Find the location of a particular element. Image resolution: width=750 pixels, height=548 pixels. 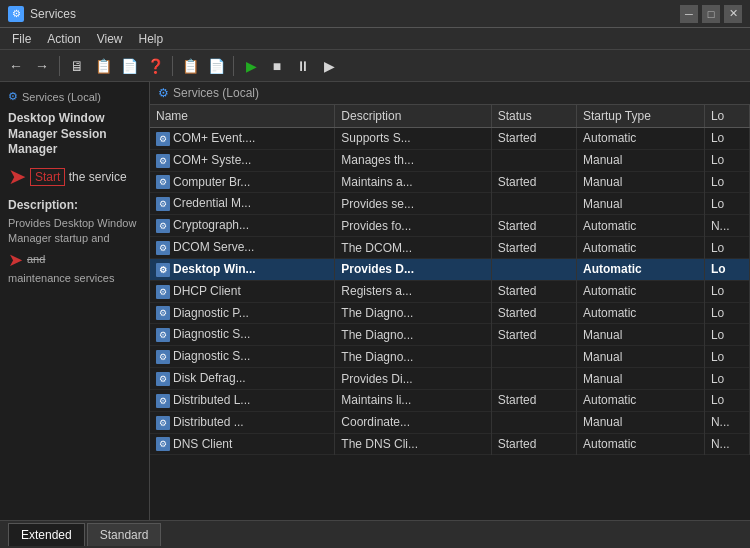

service-desc-cell: Manages th... is located at coordinates (413, 160).